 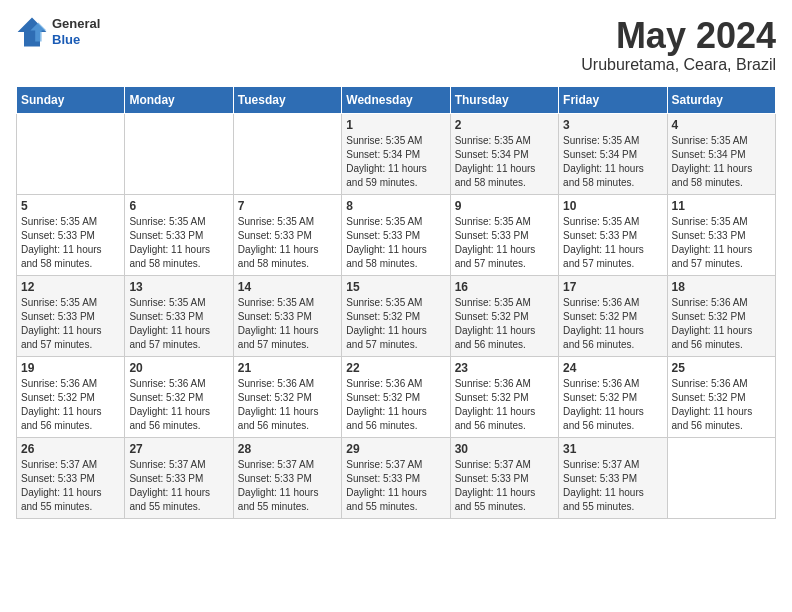 What do you see at coordinates (396, 316) in the screenshot?
I see `day-cell: 15Sunrise: 5:35 AM Sunset: 5:32 PM Dayli…` at bounding box center [396, 316].